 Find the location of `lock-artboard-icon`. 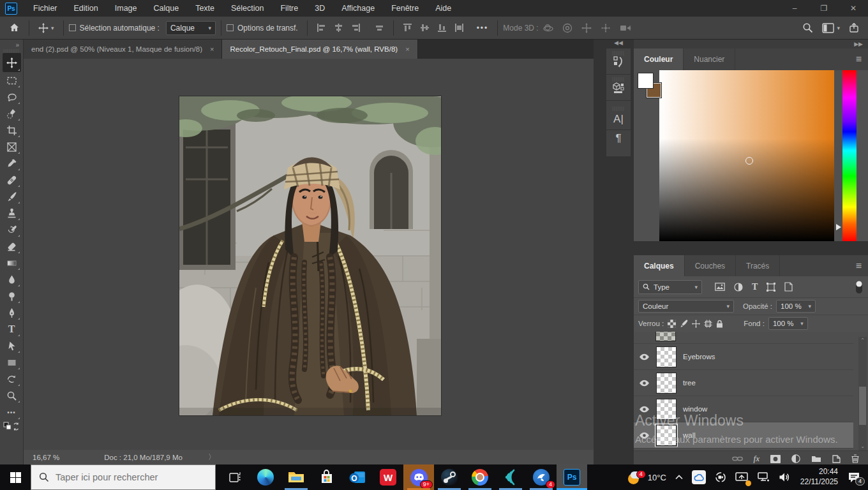

lock-artboard-icon is located at coordinates (708, 324).